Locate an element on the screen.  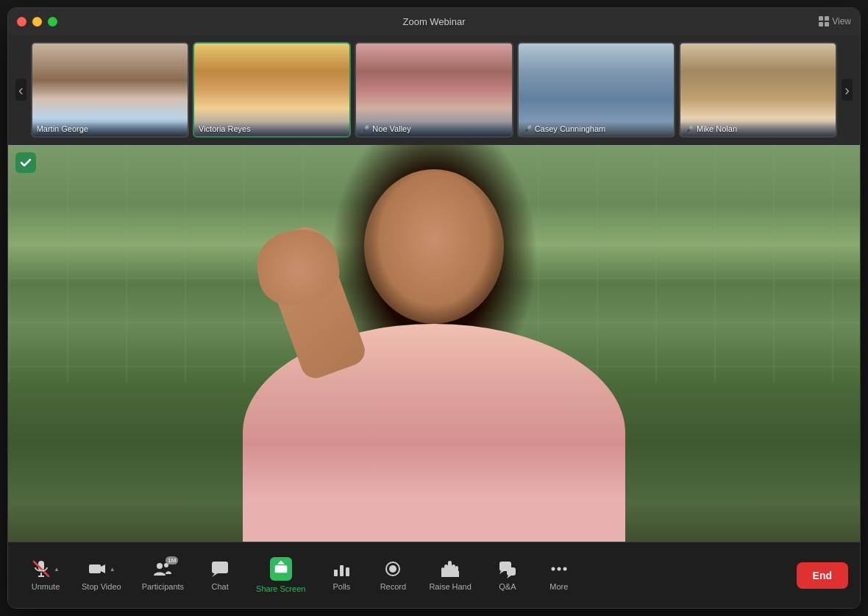
camera-icon is located at coordinates (97, 569).